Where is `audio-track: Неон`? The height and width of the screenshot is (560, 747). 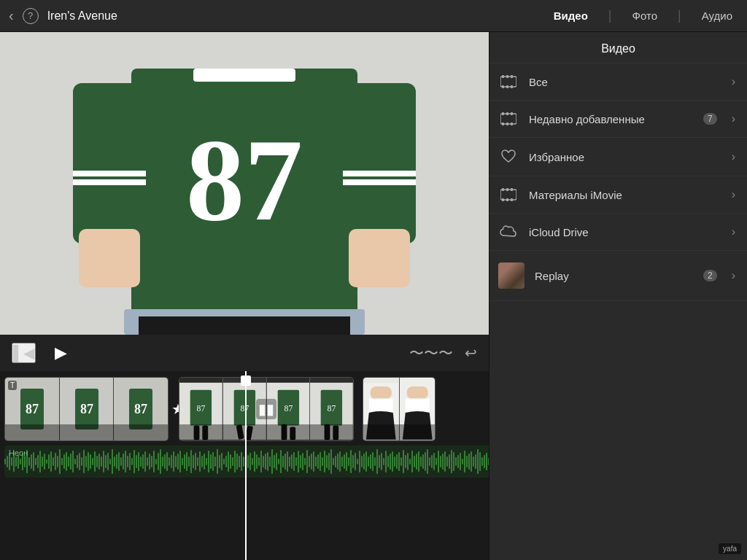
audio-track: Неон is located at coordinates (247, 462).